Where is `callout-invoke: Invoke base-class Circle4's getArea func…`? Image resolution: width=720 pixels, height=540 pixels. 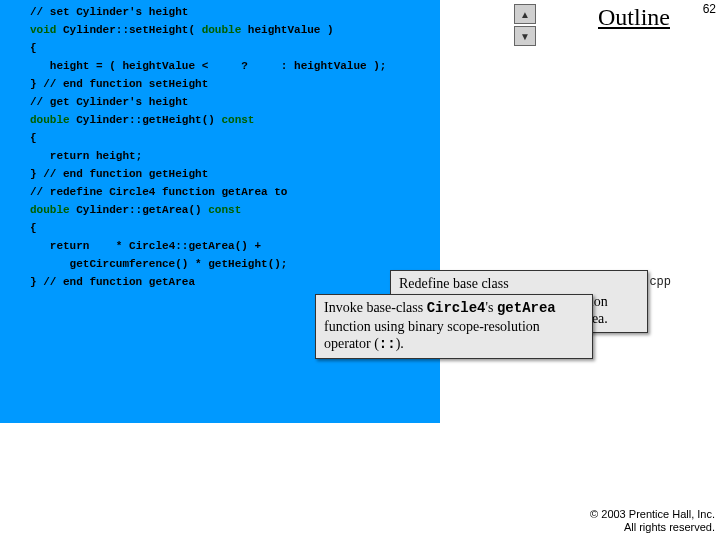 callout-invoke: Invoke base-class Circle4's getArea func… is located at coordinates (454, 326).